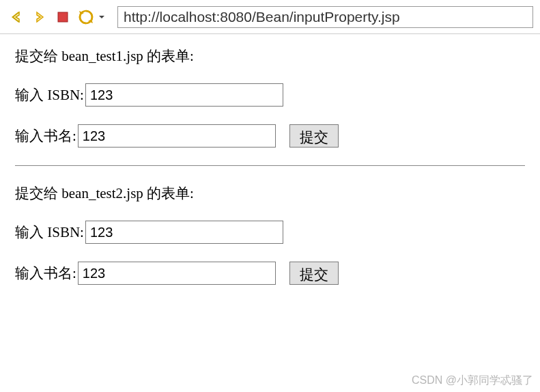  What do you see at coordinates (314, 136) in the screenshot?
I see `form1-submit-button: 提交` at bounding box center [314, 136].